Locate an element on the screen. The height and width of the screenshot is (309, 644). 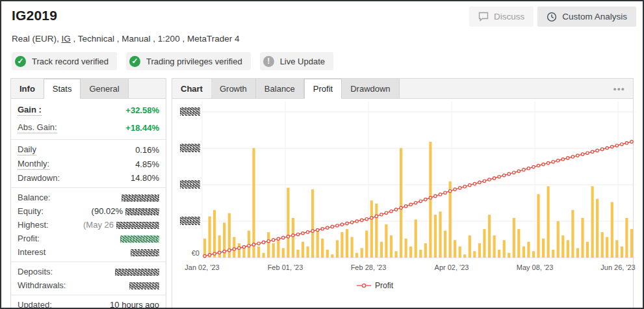
legend-item-profit: Profit is located at coordinates (375, 286).